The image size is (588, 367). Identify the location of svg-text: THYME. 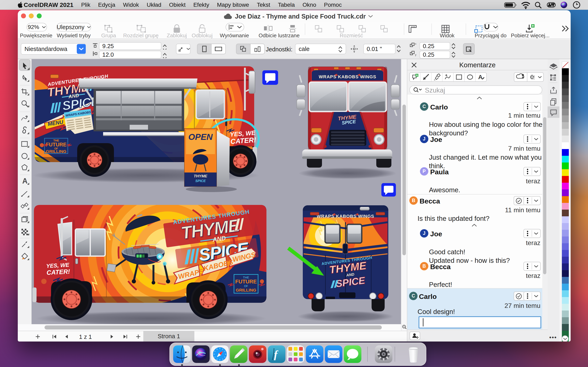
(201, 176).